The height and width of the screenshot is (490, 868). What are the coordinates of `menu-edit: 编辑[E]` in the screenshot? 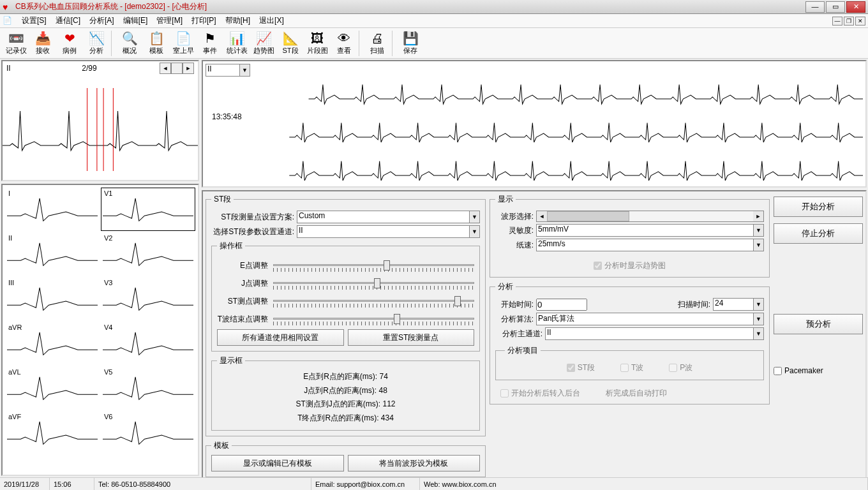 It's located at (135, 20).